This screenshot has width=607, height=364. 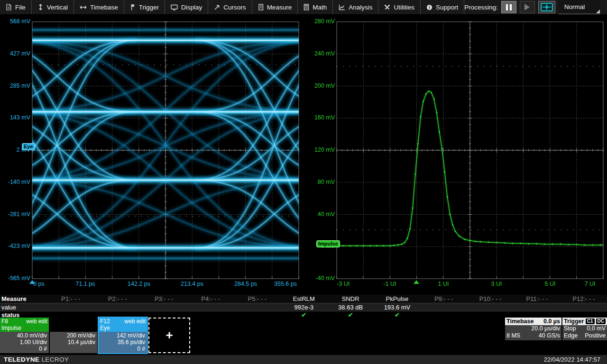 I want to click on descriptor-trace-name: Impulse, so click(x=25, y=328).